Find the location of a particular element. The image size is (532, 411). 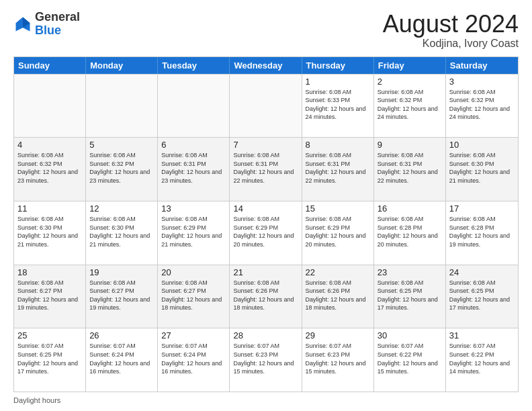

day-number: 6 is located at coordinates (193, 145).